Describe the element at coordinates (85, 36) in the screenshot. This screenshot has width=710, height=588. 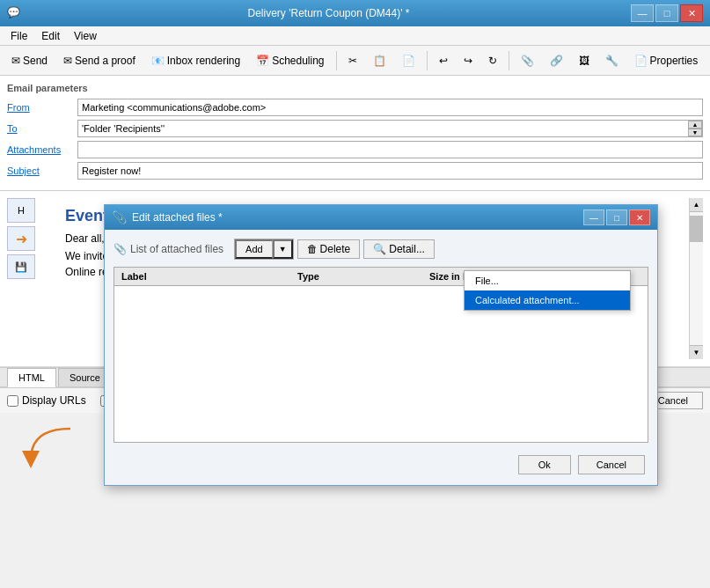
I see `menu-view: View` at that location.